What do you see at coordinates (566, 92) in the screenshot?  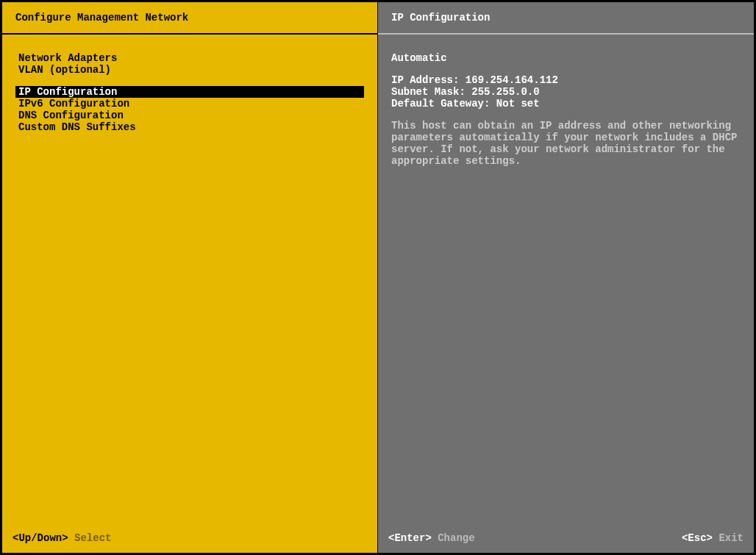 I see `subnet-mask-line: Subnet Mask: 255.255.0.0` at bounding box center [566, 92].